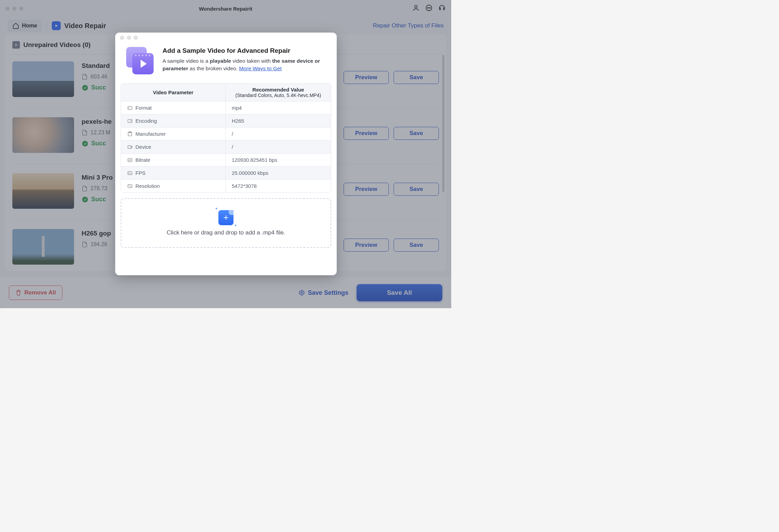 The height and width of the screenshot is (532, 779). Describe the element at coordinates (130, 121) in the screenshot. I see `encoding-icon` at that location.